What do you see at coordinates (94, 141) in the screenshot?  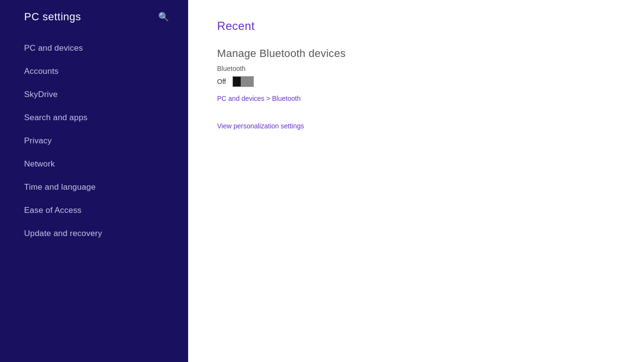 I see `sidebar-item-privacy: Privacy` at bounding box center [94, 141].